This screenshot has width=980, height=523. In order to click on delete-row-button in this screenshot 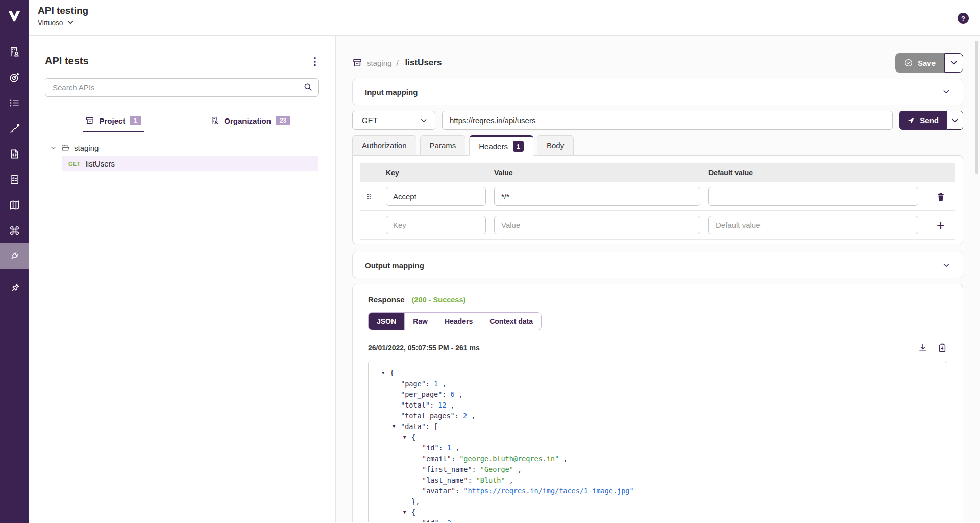, I will do `click(941, 197)`.